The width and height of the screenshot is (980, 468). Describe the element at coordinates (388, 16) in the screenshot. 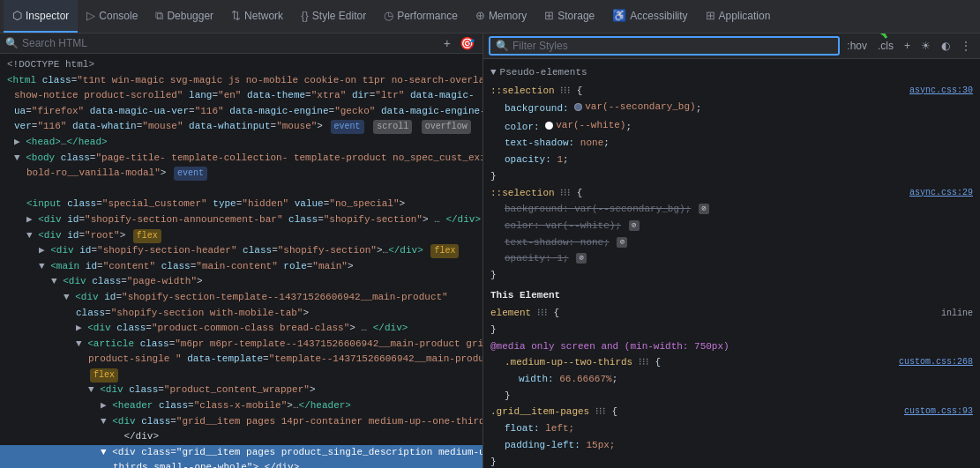

I see `performance-icon: ◷` at that location.